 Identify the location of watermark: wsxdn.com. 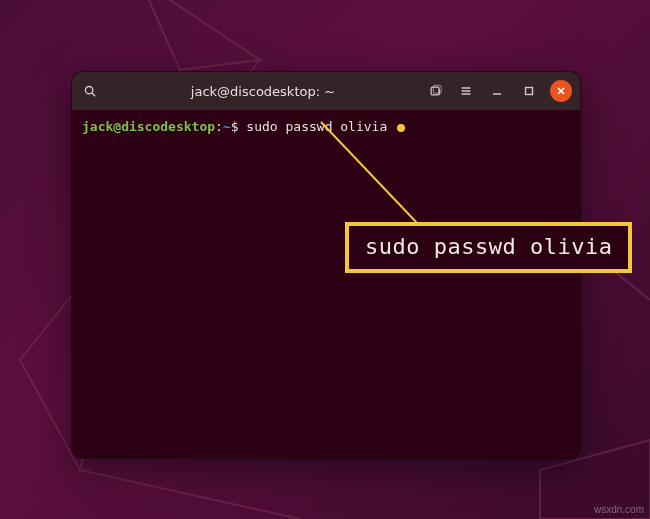
(619, 510).